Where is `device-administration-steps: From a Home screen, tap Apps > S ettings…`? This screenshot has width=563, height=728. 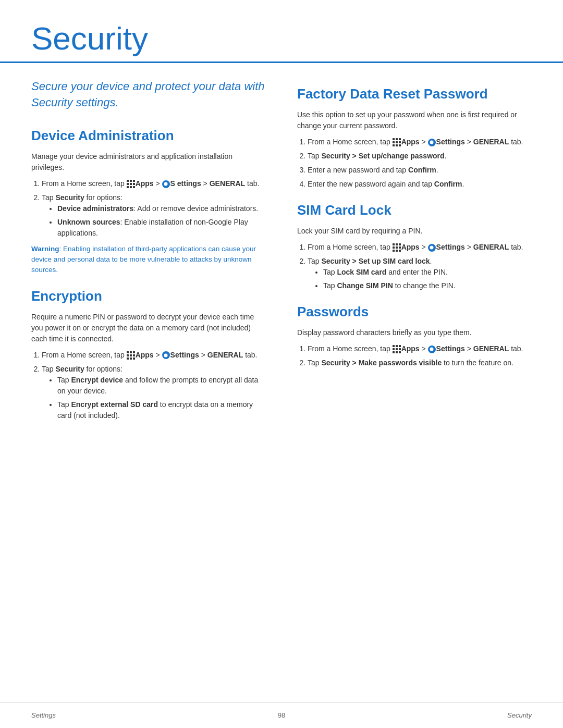 device-administration-steps: From a Home screen, tap Apps > S ettings… is located at coordinates (154, 208).